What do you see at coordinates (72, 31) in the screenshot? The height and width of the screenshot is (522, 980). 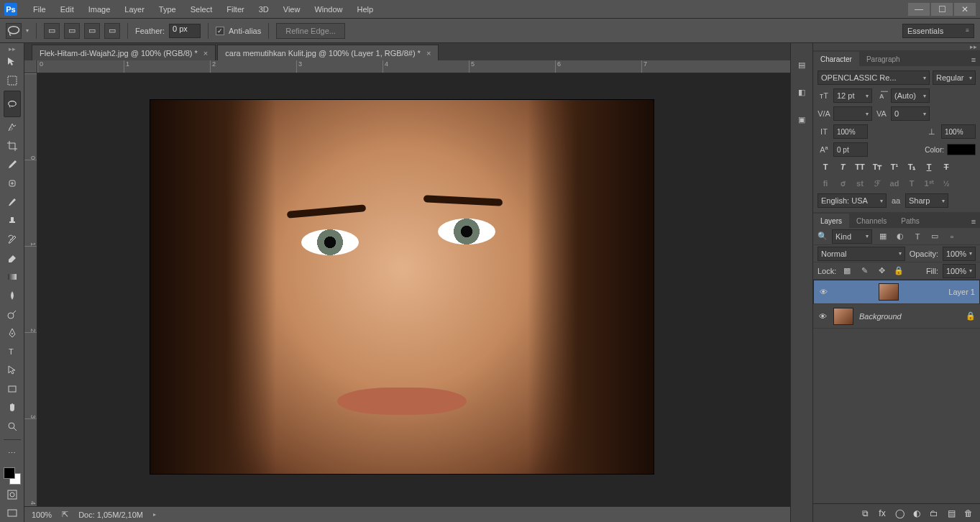 I see `selection-add-icon: ▭` at bounding box center [72, 31].